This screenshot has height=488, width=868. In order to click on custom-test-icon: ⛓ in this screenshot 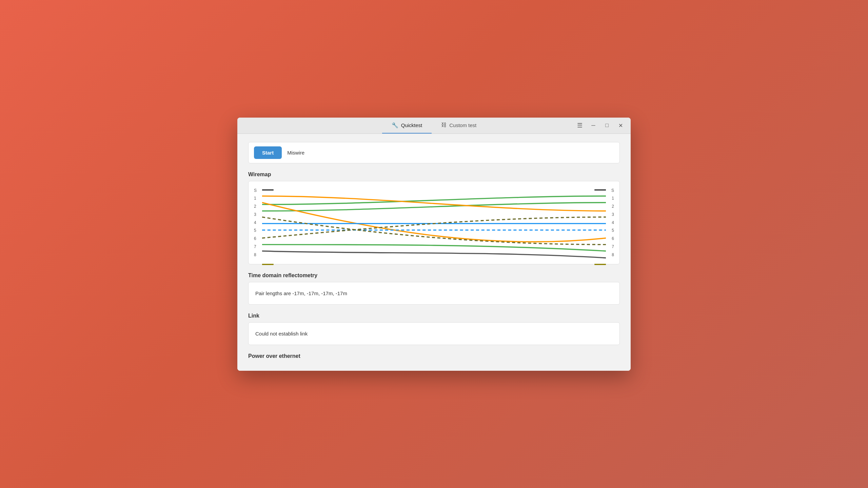, I will do `click(444, 125)`.